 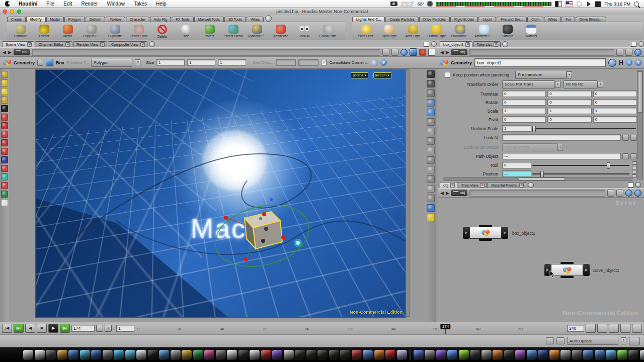 I want to click on tool-camera: Camera, so click(x=507, y=31).